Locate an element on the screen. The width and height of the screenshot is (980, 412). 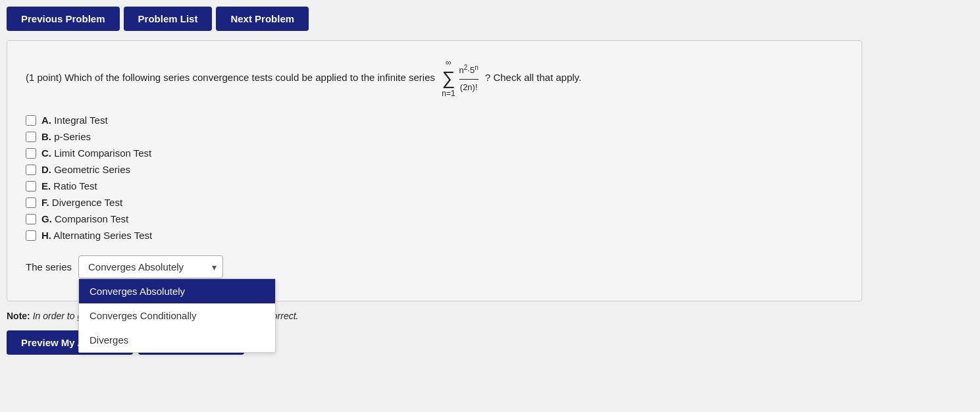
dropdown-open-overlay: Converges Absolutely Converges Condition… is located at coordinates (177, 316).